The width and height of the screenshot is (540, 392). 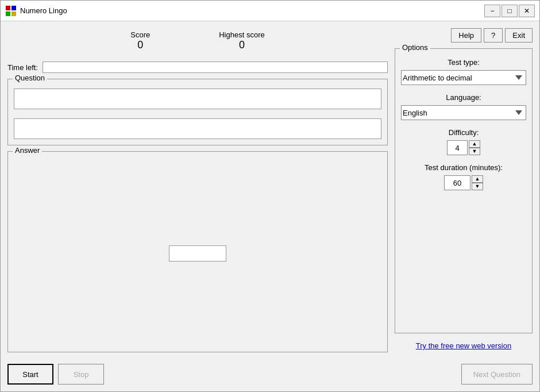 What do you see at coordinates (270, 375) in the screenshot?
I see `bottom-bar: Start Stop Next Question` at bounding box center [270, 375].